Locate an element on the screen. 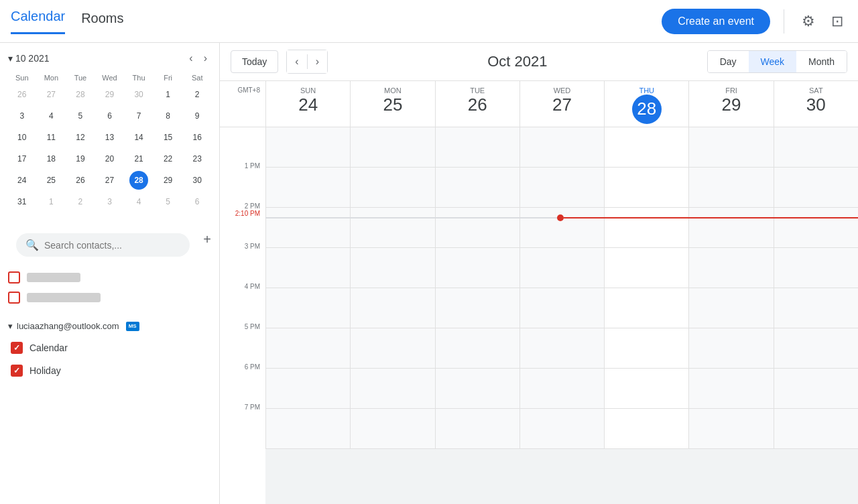  day-header-mon: Mon25 is located at coordinates (392, 104).